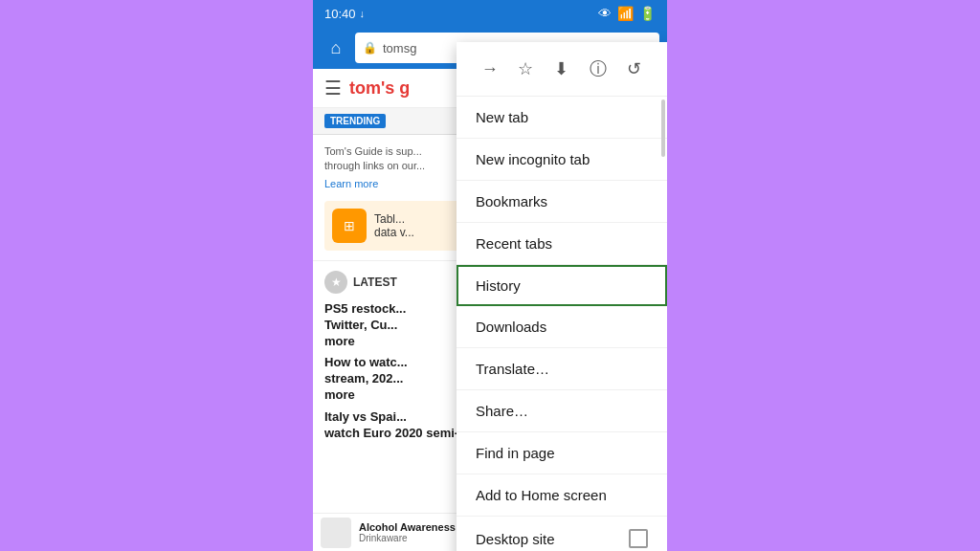 Image resolution: width=980 pixels, height=551 pixels. What do you see at coordinates (562, 244) in the screenshot?
I see `menu-item-recent-tabs: Recent tabs` at bounding box center [562, 244].